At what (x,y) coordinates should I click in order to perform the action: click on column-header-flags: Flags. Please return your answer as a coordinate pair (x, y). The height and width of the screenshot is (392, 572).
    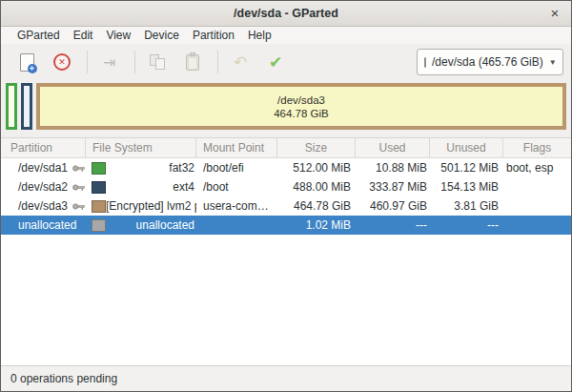
    Looking at the image, I should click on (538, 148).